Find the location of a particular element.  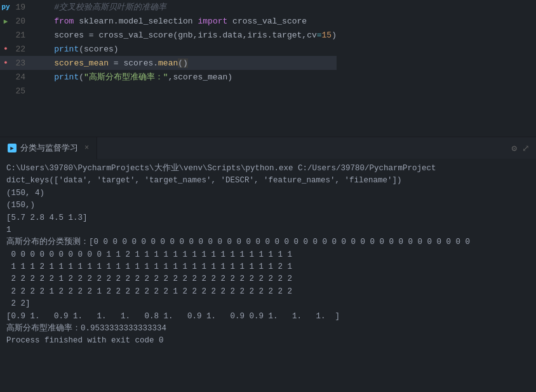

line-number: 24 is located at coordinates (20, 78).